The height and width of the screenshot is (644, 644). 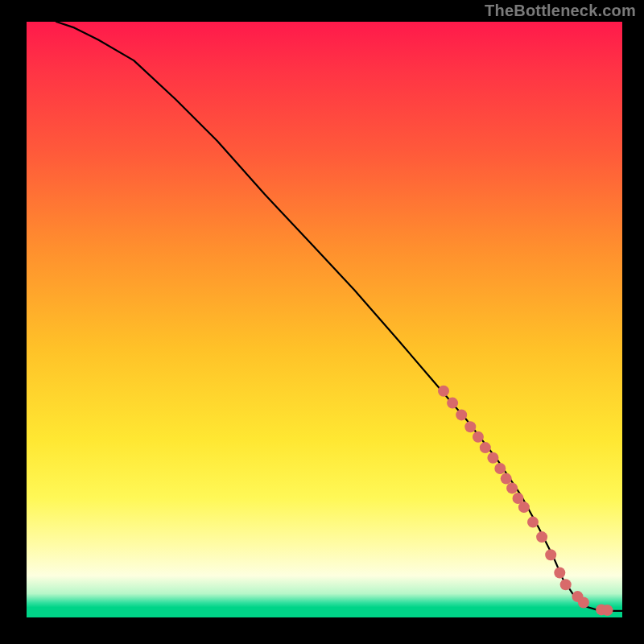 What do you see at coordinates (560, 11) in the screenshot?
I see `watermark-text: TheBottleneck.com` at bounding box center [560, 11].